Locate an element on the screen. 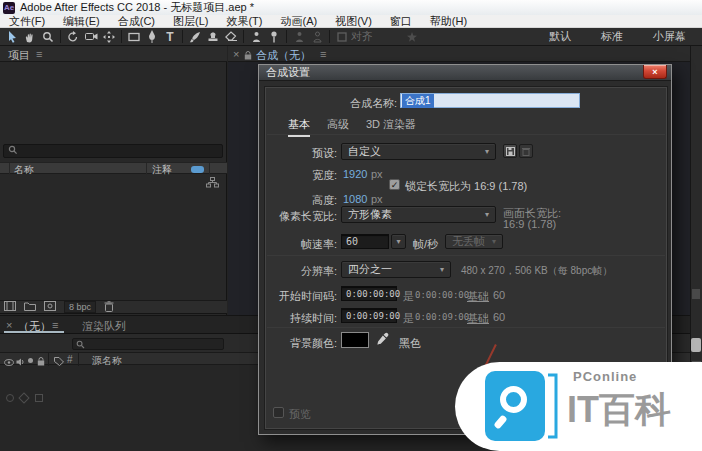  duration-info: 0:00:09:00 is located at coordinates (442, 317).